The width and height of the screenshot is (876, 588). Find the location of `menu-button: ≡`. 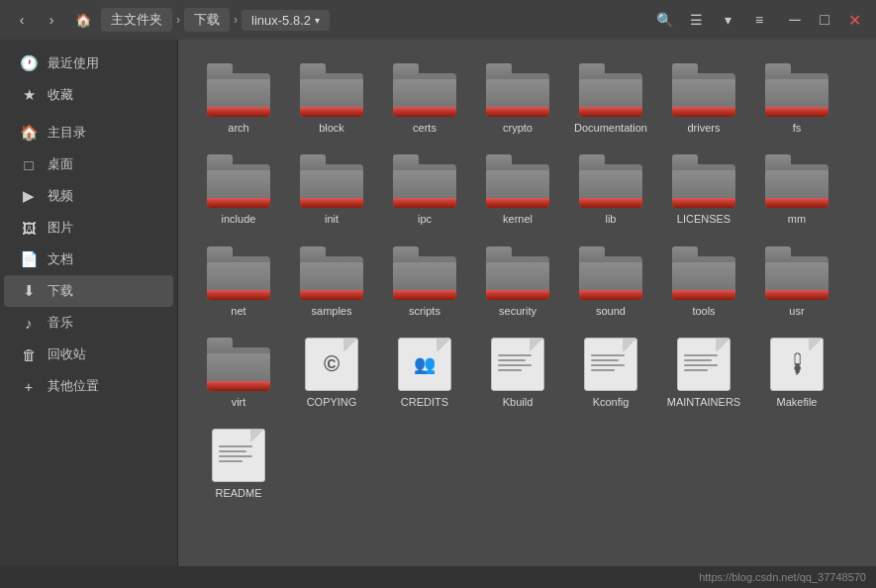

menu-button: ≡ is located at coordinates (759, 20).